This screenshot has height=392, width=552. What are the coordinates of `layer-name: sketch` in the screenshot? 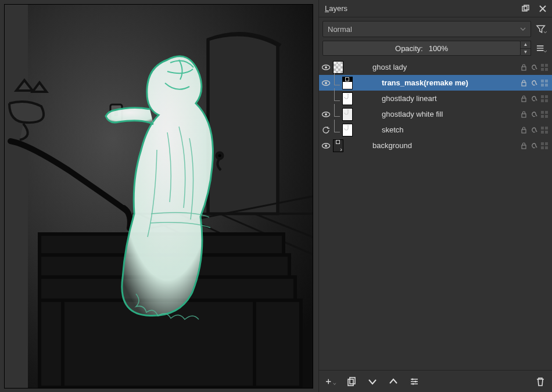 It's located at (443, 130).